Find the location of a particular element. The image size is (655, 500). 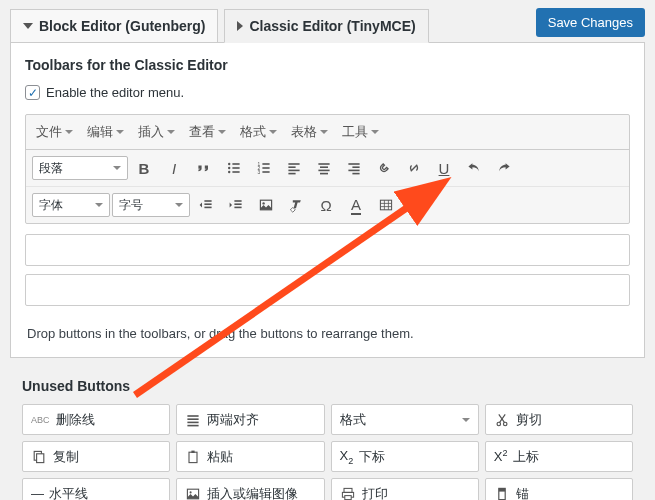

save-button: Save Changes is located at coordinates (590, 22).